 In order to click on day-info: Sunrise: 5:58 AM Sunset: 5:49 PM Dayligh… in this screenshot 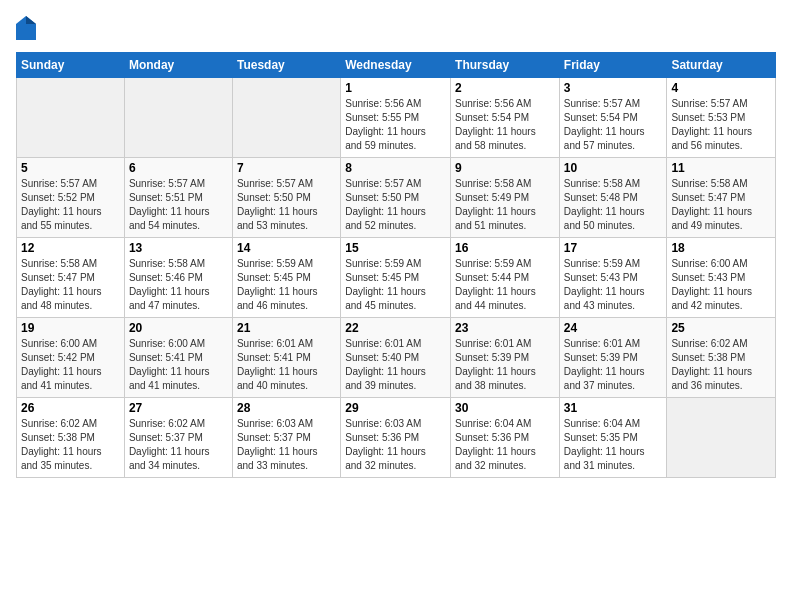, I will do `click(505, 205)`.